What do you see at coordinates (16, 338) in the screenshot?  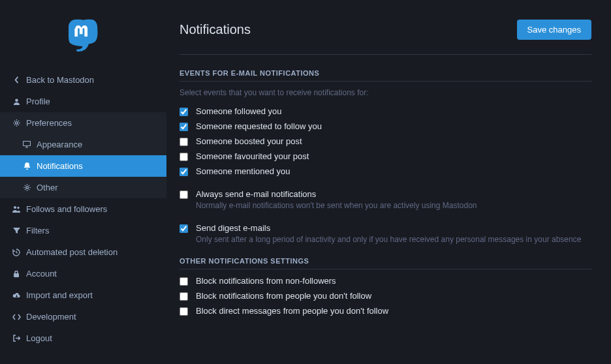 I see `logout-icon` at bounding box center [16, 338].